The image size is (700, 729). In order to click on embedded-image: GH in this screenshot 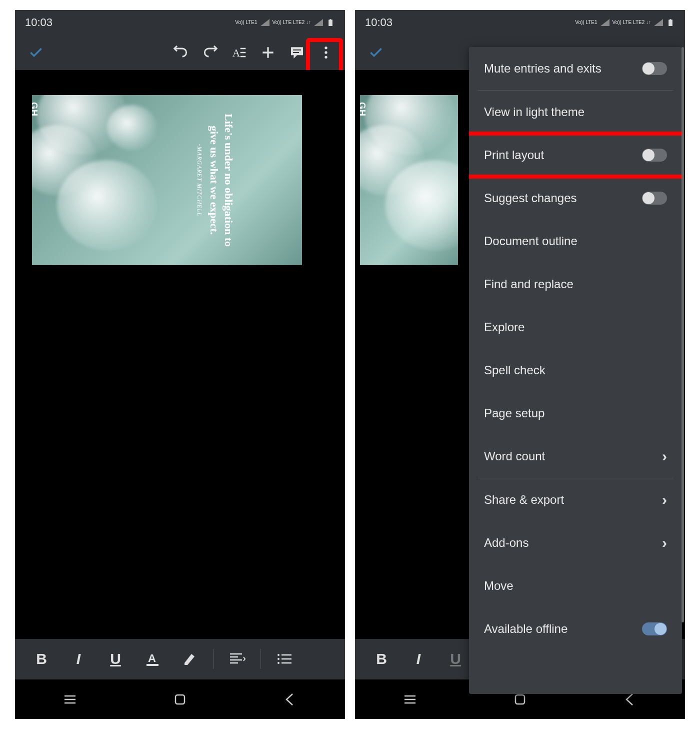, I will do `click(409, 180)`.